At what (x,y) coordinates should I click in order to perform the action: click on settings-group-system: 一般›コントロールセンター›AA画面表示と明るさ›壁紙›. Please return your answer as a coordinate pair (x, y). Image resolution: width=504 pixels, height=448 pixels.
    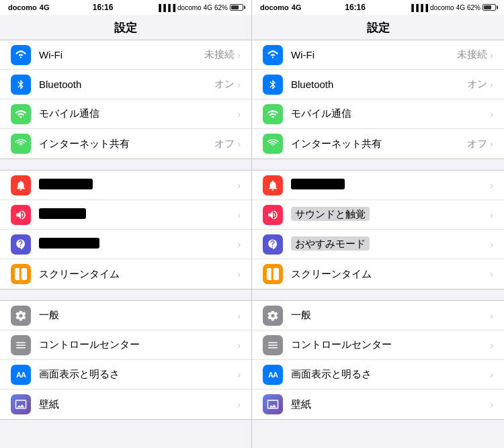
    Looking at the image, I should click on (378, 360).